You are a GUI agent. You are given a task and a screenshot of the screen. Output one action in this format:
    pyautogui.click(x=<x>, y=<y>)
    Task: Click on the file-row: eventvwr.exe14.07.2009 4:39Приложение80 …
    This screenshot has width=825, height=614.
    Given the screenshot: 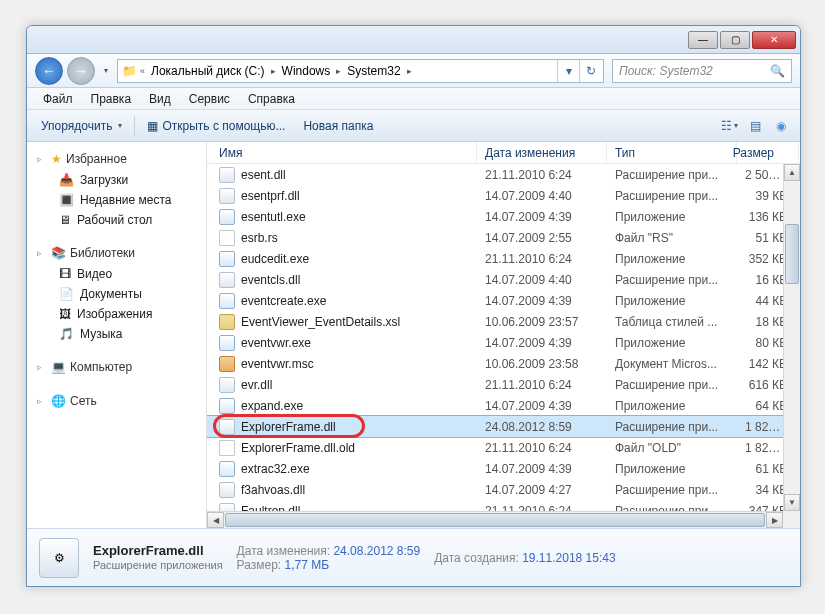 What is the action you would take?
    pyautogui.click(x=504, y=342)
    